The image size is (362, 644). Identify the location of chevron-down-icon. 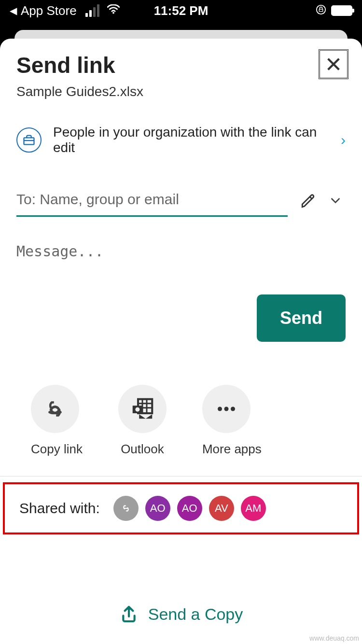
(335, 202).